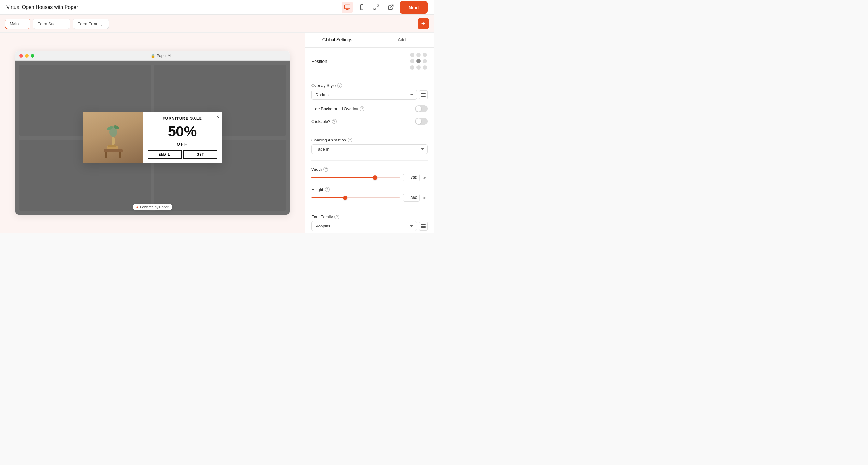  I want to click on hide-bg-overlay-toggle, so click(421, 109).